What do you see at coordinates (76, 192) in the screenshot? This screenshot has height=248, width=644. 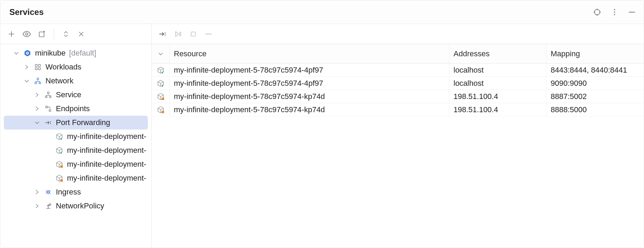 I see `tree-node-ingress: Ingress` at bounding box center [76, 192].